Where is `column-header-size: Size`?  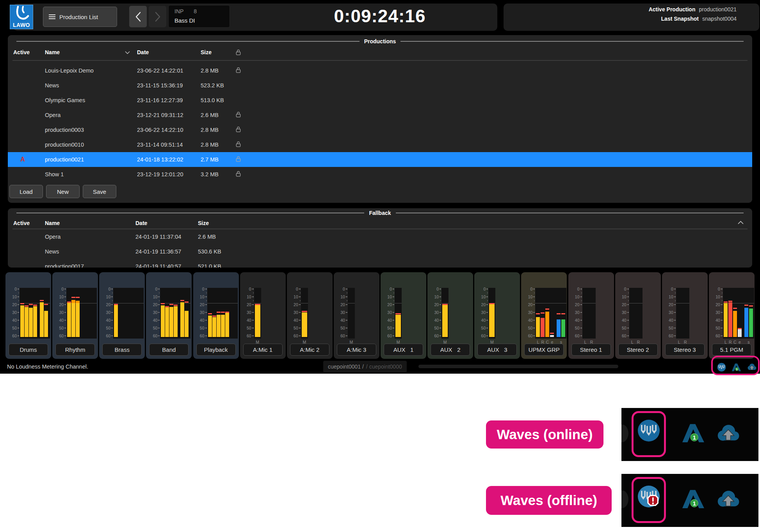
column-header-size: Size is located at coordinates (206, 52).